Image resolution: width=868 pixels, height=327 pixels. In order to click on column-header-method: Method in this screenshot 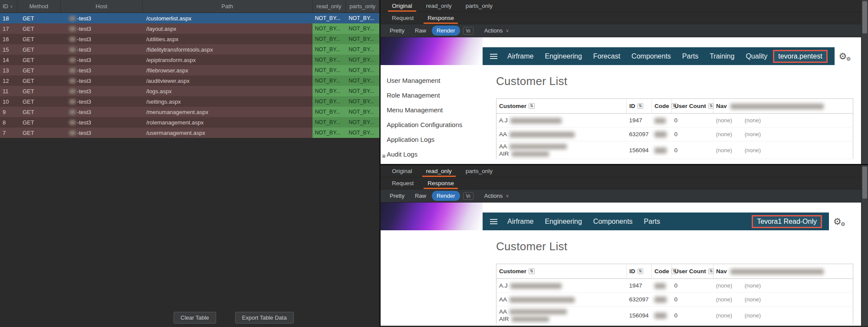, I will do `click(39, 6)`.